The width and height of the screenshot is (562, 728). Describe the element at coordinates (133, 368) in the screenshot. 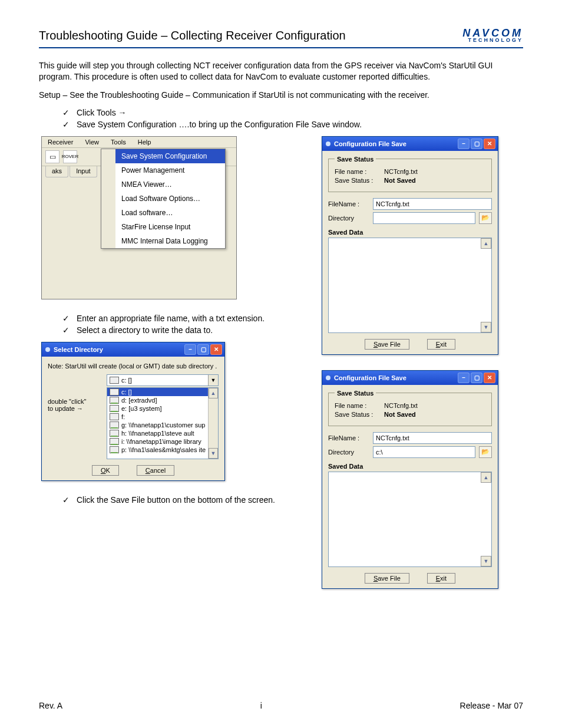

I see `select-dir-note: Note: StarUtil will create (local or GMT…` at that location.